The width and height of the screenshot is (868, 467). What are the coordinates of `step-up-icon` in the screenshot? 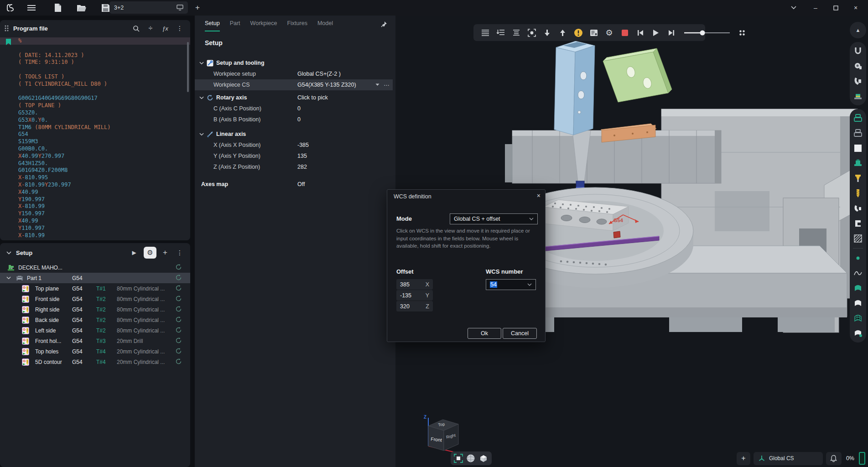 It's located at (563, 33).